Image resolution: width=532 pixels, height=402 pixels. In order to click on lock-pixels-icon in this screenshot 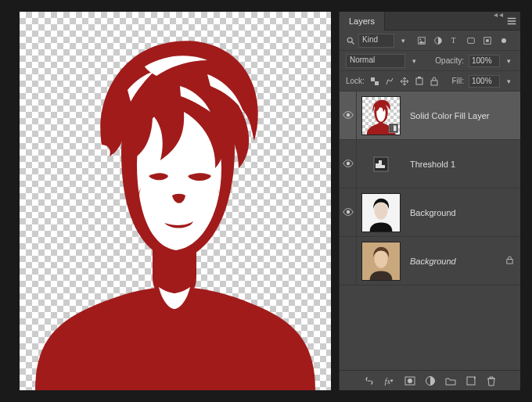, I will do `click(390, 81)`.